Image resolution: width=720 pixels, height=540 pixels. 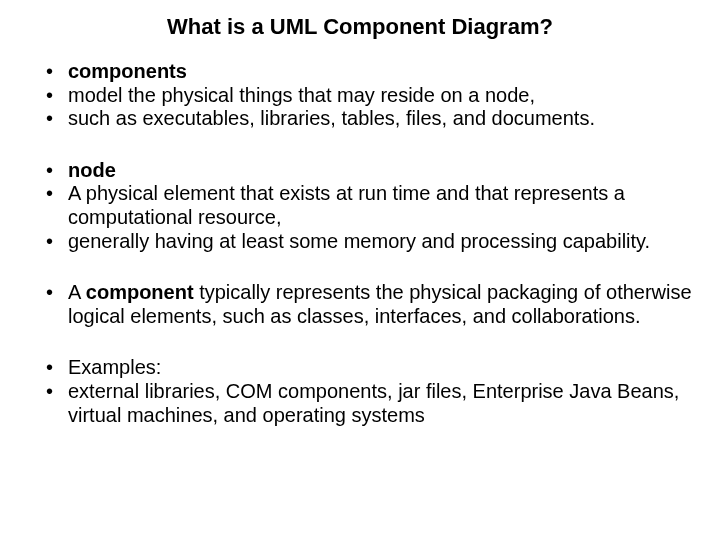 What do you see at coordinates (369, 171) in the screenshot?
I see `bullet-item: node` at bounding box center [369, 171].